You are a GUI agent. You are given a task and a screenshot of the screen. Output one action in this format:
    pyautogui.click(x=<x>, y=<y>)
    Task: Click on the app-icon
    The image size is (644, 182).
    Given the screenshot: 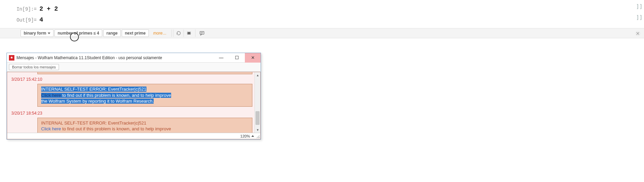 What is the action you would take?
    pyautogui.click(x=12, y=58)
    